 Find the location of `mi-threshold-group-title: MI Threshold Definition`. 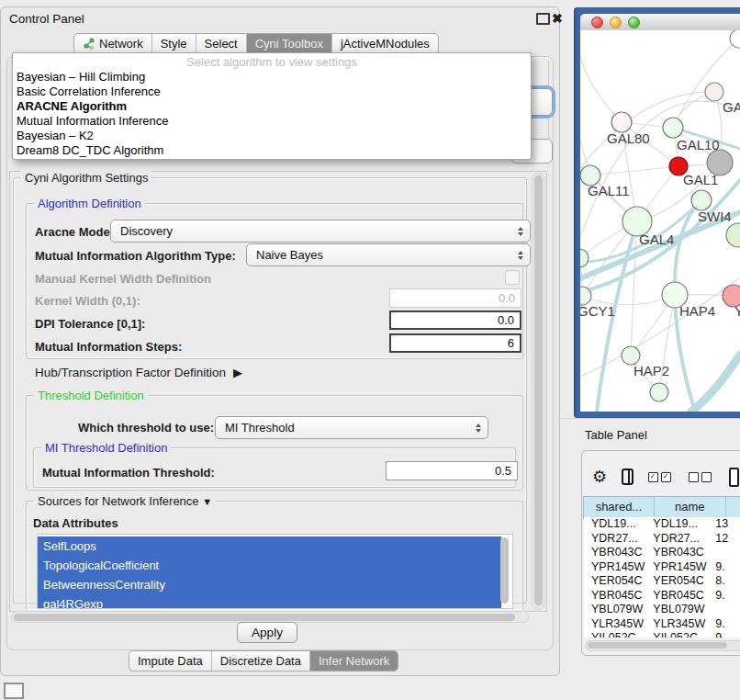

mi-threshold-group-title: MI Threshold Definition is located at coordinates (107, 448).